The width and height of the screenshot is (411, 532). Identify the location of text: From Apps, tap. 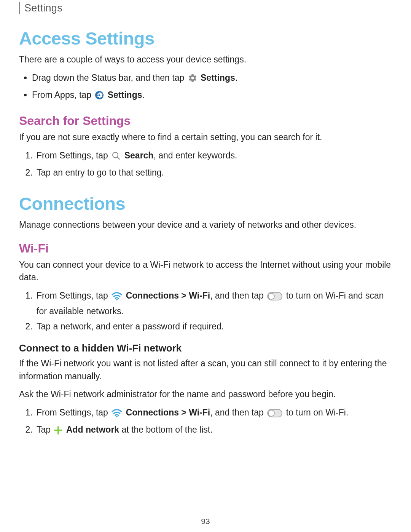
(63, 95).